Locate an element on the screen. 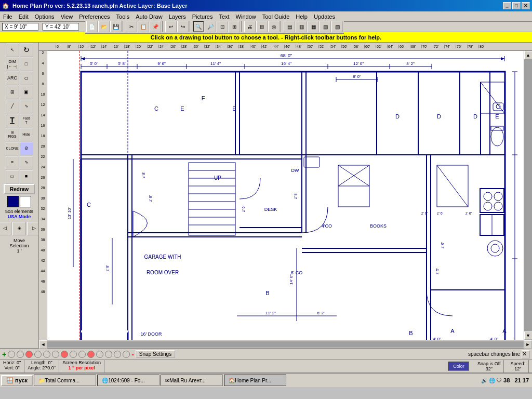 Image resolution: width=532 pixels, height=399 pixels. snap-remove-button: - is located at coordinates (133, 354).